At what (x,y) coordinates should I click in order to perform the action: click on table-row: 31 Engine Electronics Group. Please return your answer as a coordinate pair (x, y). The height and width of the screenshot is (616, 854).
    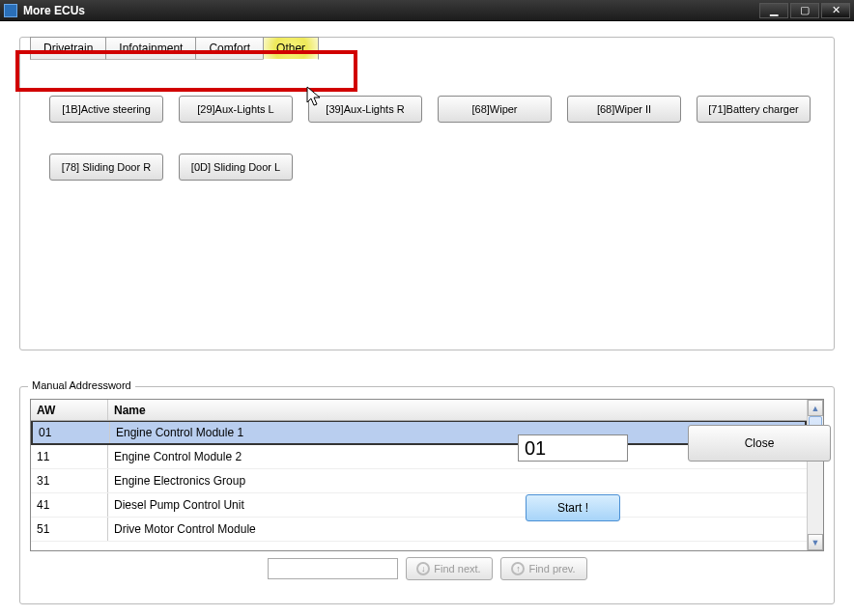
    Looking at the image, I should click on (419, 481).